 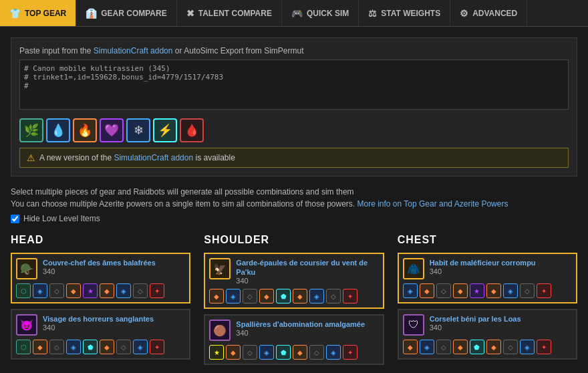 What do you see at coordinates (501, 323) in the screenshot?
I see `item-chest-2-nameblock: Corselet béni par les Loas 340` at bounding box center [501, 323].